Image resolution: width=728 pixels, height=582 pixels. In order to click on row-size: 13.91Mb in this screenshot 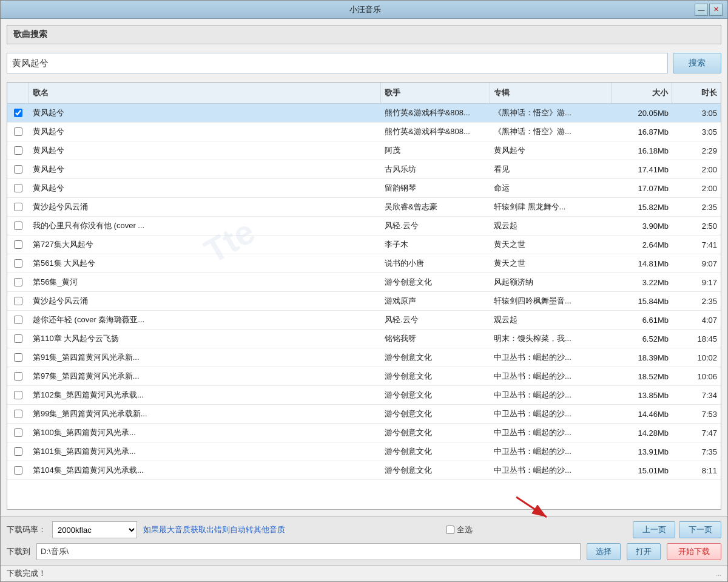, I will do `click(642, 452)`.